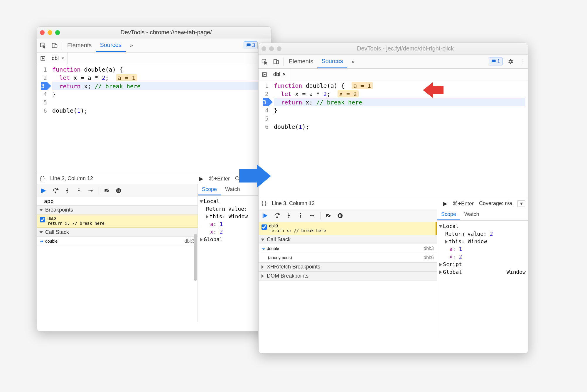 This screenshot has width=587, height=392. I want to click on code-editor: 1 2 3 4 5 6 function double(a) { a = 1 l…, so click(393, 139).